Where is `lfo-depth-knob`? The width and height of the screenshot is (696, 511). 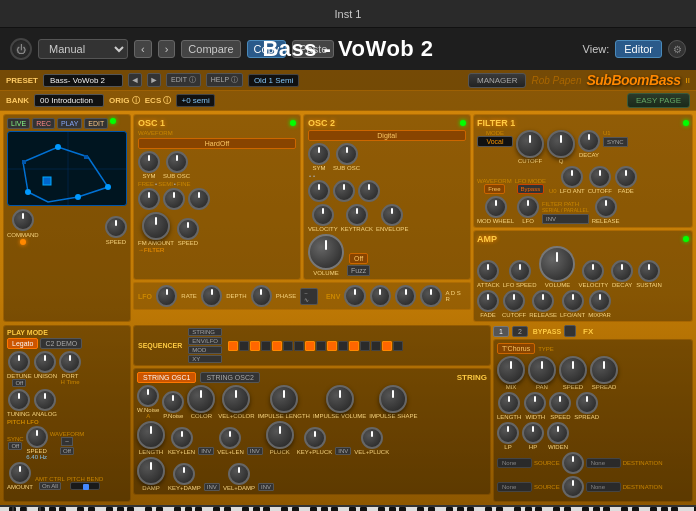
lfo-depth-knob is located at coordinates (212, 296).